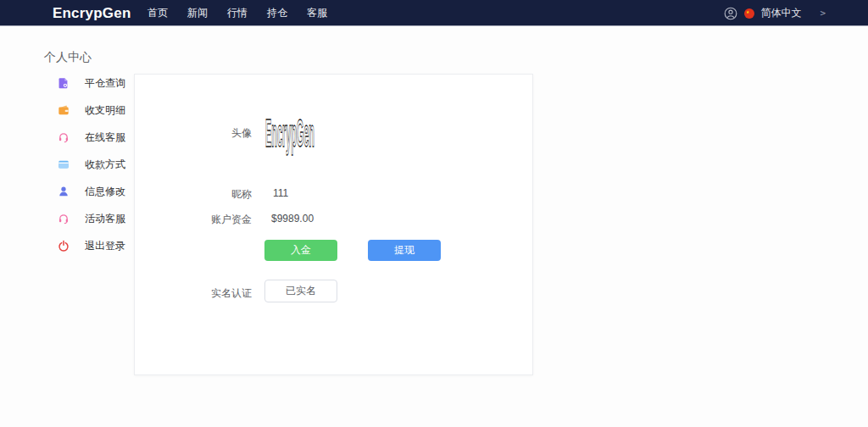  What do you see at coordinates (434, 14) in the screenshot?
I see `top-navbar: EncrypGen 首页 新闻 行情 持仓 客服 简体中文 >` at bounding box center [434, 14].